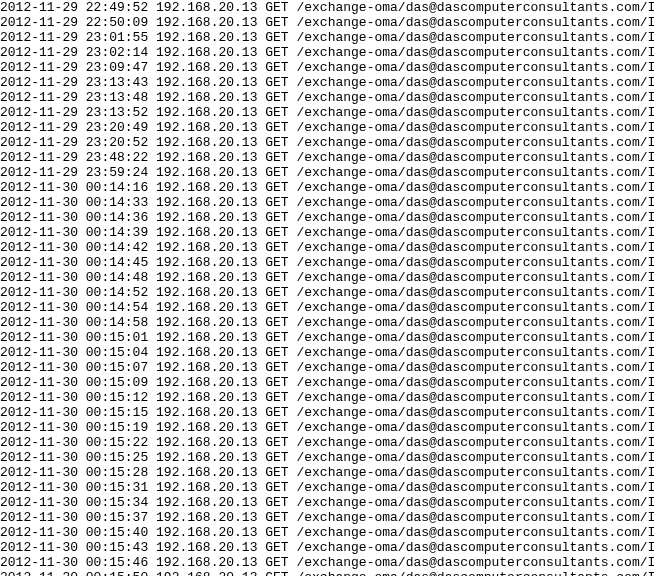 Image resolution: width=668 pixels, height=576 pixels. I want to click on log-line: 2012-11-30 00:15:04 192.168.20.13 GET /e…, so click(334, 352).